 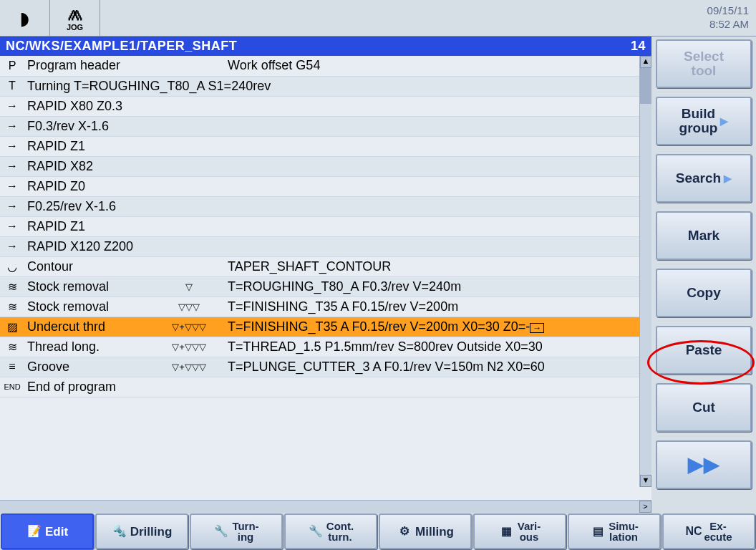 What do you see at coordinates (89, 347) in the screenshot?
I see `row-name: Thread long.` at bounding box center [89, 347].